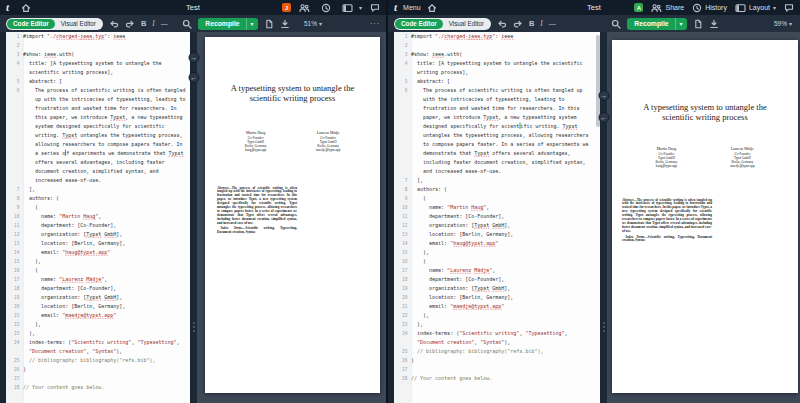 Image resolution: width=800 pixels, height=403 pixels. Describe the element at coordinates (638, 8) in the screenshot. I see `avatar: A` at that location.